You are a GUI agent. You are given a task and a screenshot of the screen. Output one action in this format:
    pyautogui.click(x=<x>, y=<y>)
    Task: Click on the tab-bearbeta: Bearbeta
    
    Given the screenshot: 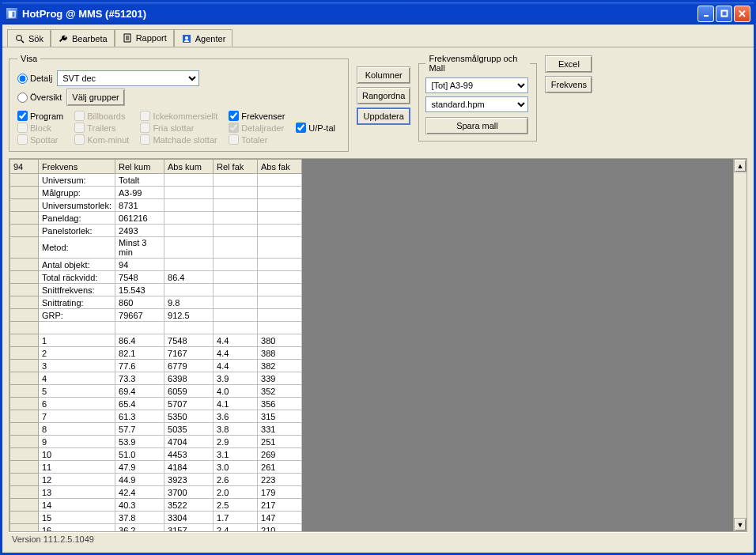 What is the action you would take?
    pyautogui.click(x=82, y=38)
    